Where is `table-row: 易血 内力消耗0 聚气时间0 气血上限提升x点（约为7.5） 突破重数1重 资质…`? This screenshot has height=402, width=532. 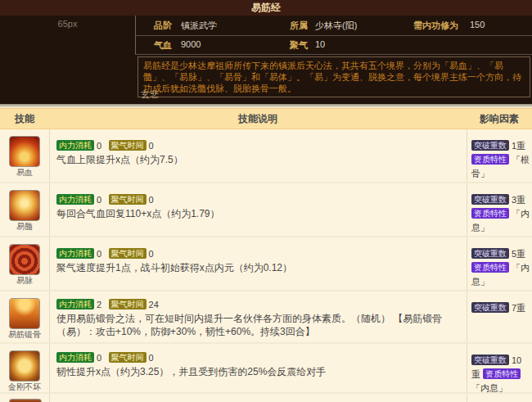
table-row: 易血 内力消耗0 聚气时间0 气血上限提升x点（约为7.5） 突破重数1重 资质… is located at coordinates (266, 156).